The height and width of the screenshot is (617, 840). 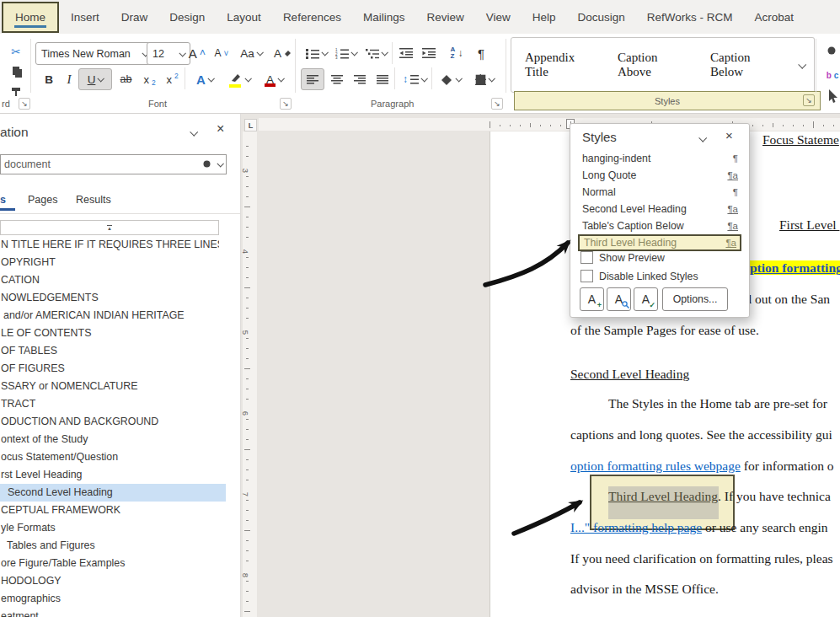 What do you see at coordinates (665, 330) in the screenshot?
I see `doc-line-5: of the Sample Pages for ease of use.` at bounding box center [665, 330].